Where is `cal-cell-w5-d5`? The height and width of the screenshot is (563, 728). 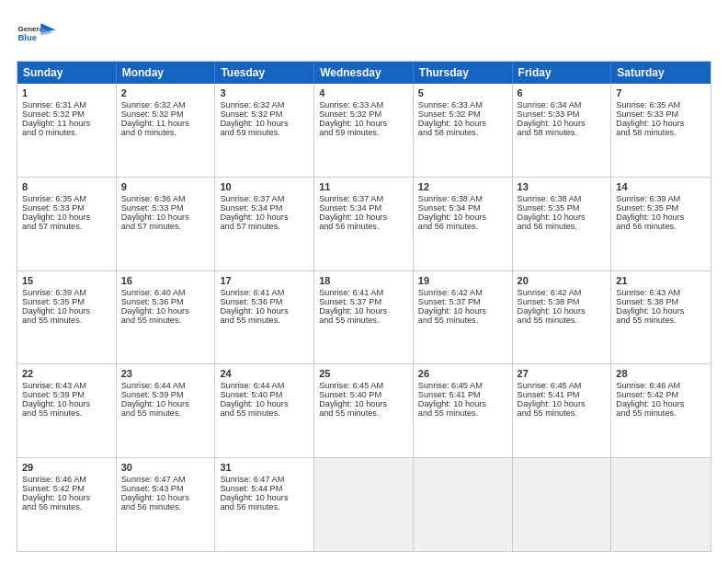
cal-cell-w5-d5 is located at coordinates (463, 504).